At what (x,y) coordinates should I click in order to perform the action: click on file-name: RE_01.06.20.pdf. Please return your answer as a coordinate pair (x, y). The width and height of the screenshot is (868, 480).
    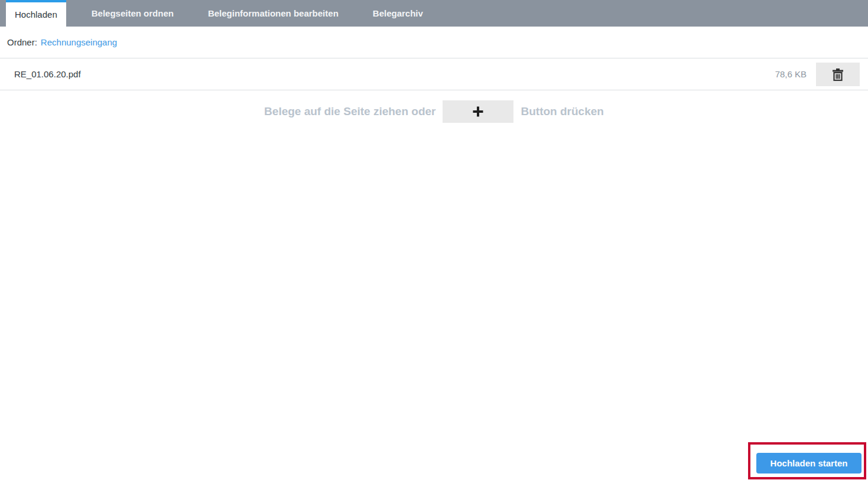
    Looking at the image, I should click on (47, 74).